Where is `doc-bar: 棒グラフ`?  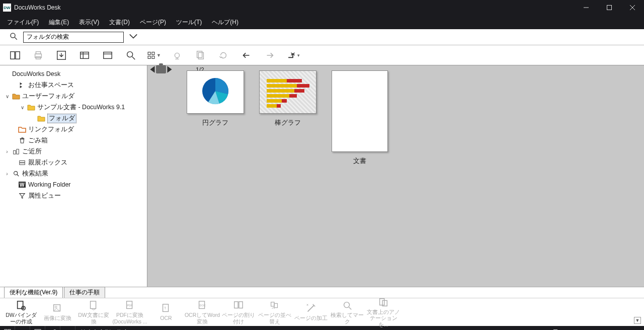
doc-bar: 棒グラフ is located at coordinates (288, 99).